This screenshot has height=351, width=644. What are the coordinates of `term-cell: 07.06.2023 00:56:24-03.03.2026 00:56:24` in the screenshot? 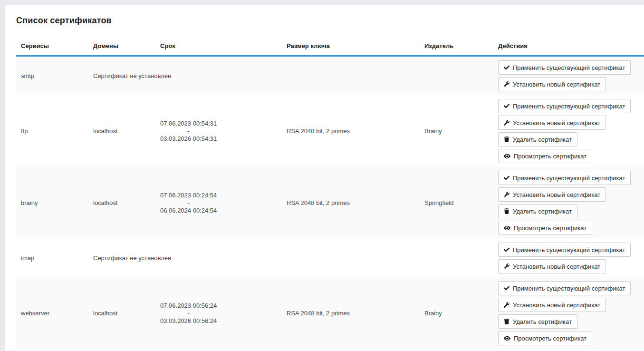 It's located at (219, 313).